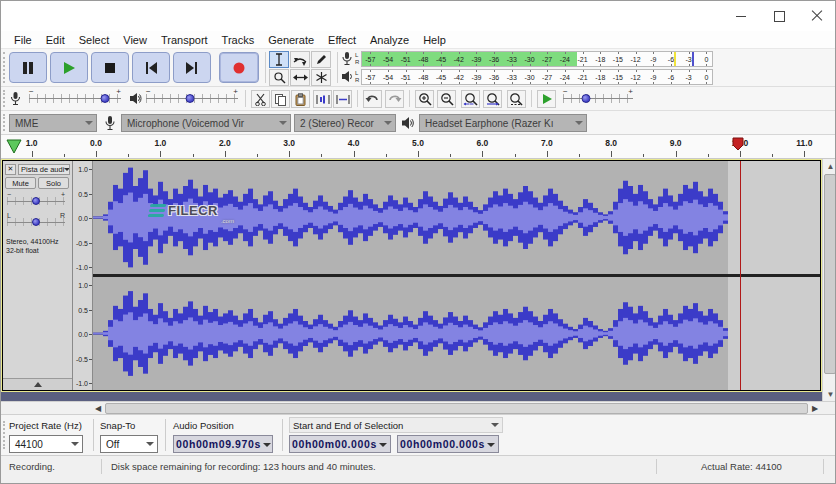 Image resolution: width=836 pixels, height=484 pixels. I want to click on menu-transport: Transport, so click(184, 40).